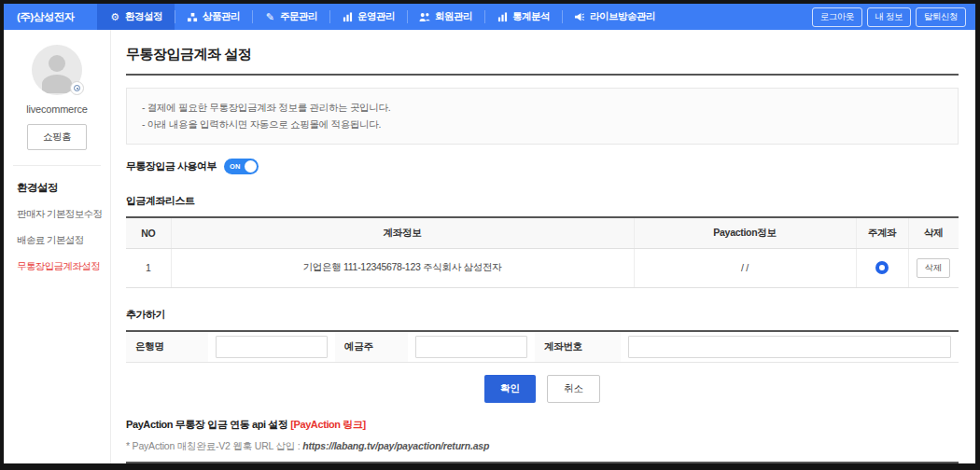  What do you see at coordinates (58, 246) in the screenshot?
I see `sidebar: livecommerce 쇼핑홈 환경설정 판매자 기본정보수정 배송료 기본설…` at bounding box center [58, 246].